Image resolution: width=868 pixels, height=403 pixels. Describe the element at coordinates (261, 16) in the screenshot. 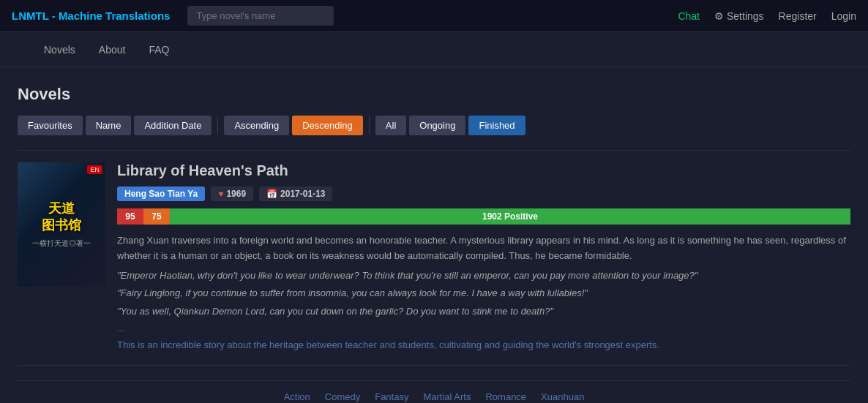

I see `search-input` at that location.